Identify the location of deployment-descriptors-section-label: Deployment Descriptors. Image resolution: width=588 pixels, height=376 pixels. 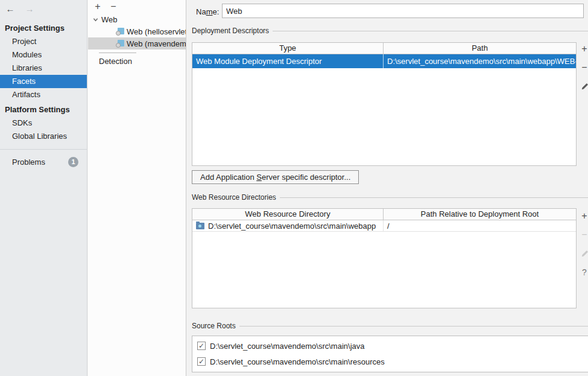
(390, 31).